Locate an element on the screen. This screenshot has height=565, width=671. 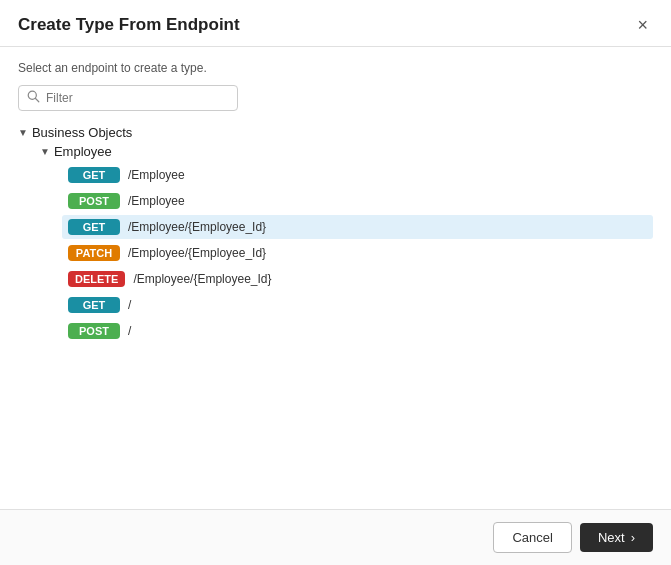
business-objects-label: Business Objects is located at coordinates (82, 132).